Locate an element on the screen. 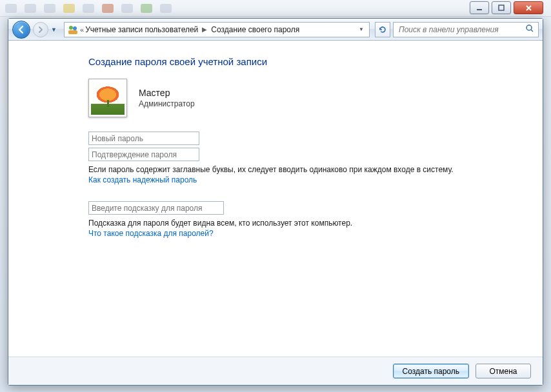 The image size is (551, 392). confirm-password-input is located at coordinates (144, 155).